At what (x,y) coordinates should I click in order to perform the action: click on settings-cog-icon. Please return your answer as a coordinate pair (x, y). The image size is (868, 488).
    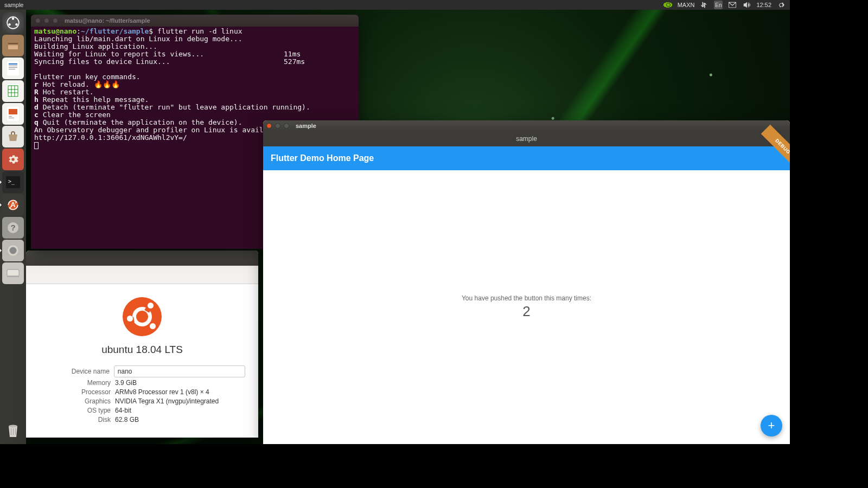
    Looking at the image, I should click on (13, 159).